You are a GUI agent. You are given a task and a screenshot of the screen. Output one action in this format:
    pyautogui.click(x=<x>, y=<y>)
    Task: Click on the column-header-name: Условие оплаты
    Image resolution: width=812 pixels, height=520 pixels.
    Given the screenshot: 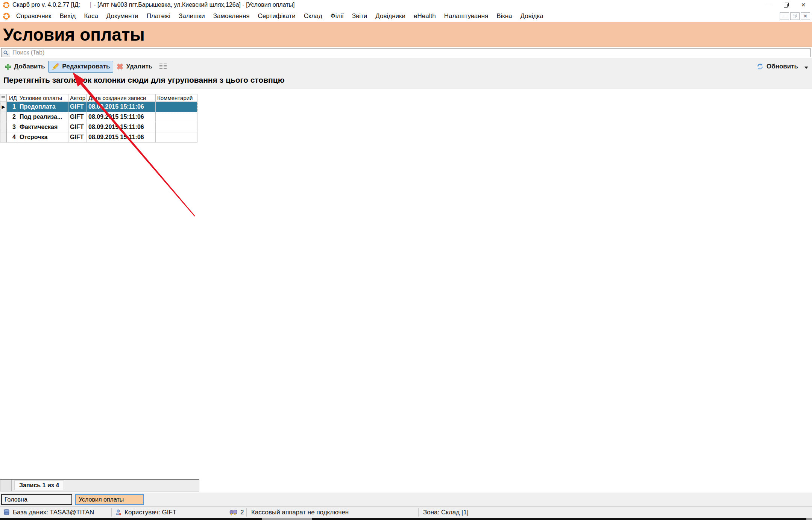 What is the action you would take?
    pyautogui.click(x=43, y=98)
    